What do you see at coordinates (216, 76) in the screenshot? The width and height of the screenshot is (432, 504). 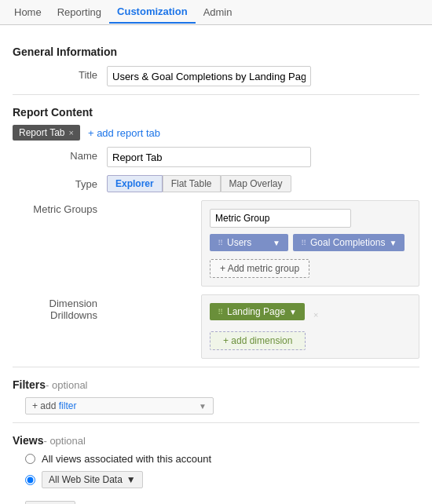 I see `title-row: Title` at bounding box center [216, 76].